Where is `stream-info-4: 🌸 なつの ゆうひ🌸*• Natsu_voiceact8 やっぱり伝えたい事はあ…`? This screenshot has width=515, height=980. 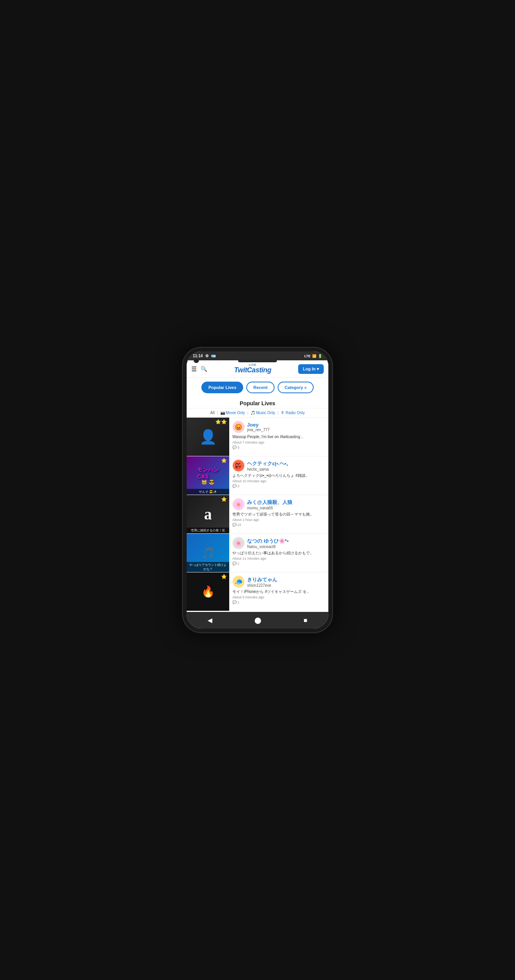
stream-info-4: 🌸 なつの ゆうひ🌸*• Natsu_voiceact8 やっぱり伝えたい事はあ… is located at coordinates (279, 553).